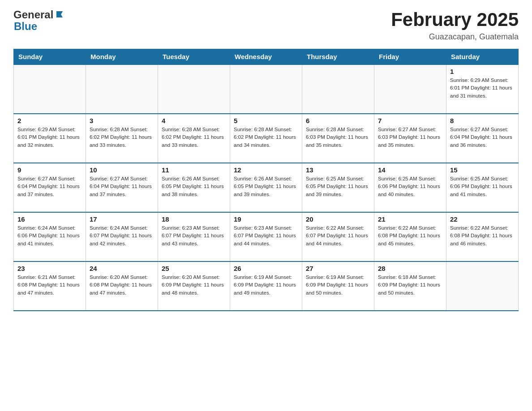  What do you see at coordinates (266, 237) in the screenshot?
I see `table-row: 19Sunrise: 6:23 AM Sunset: 6:07 PM Dayli…` at bounding box center [266, 237].